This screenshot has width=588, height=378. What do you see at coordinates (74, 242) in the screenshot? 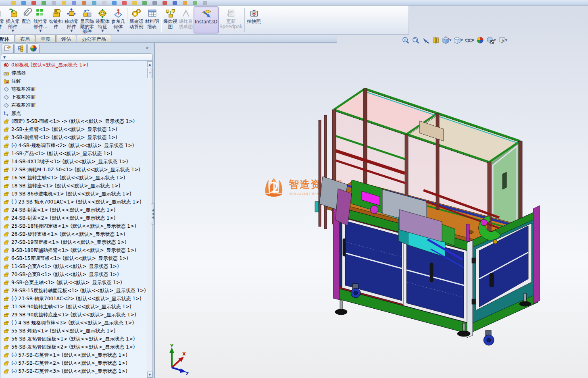
I see `tree-item: 27-SB-19固定板<1> (默认<<默认>_显示状态 1>)` at bounding box center [74, 242].